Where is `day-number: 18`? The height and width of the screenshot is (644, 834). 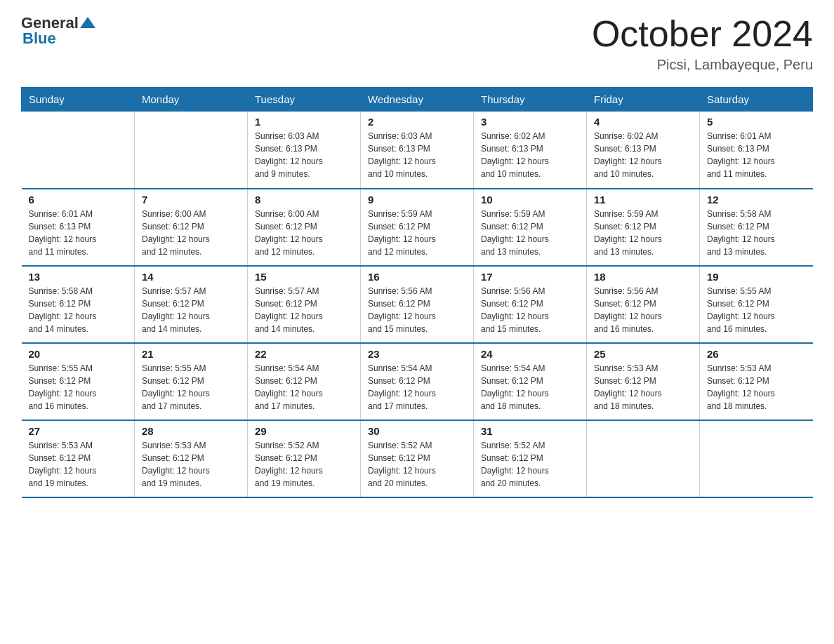 day-number: 18 is located at coordinates (643, 276).